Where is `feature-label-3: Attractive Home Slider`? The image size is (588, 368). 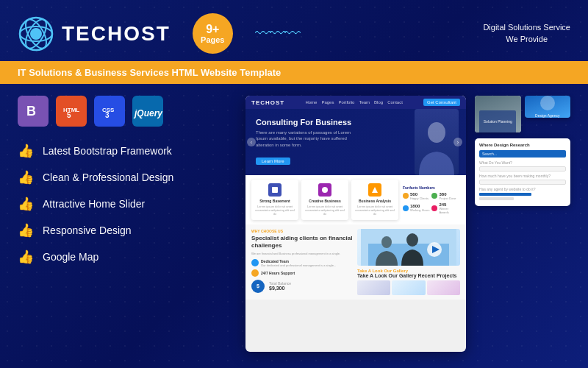 feature-label-3: Attractive Home Slider is located at coordinates (94, 204).